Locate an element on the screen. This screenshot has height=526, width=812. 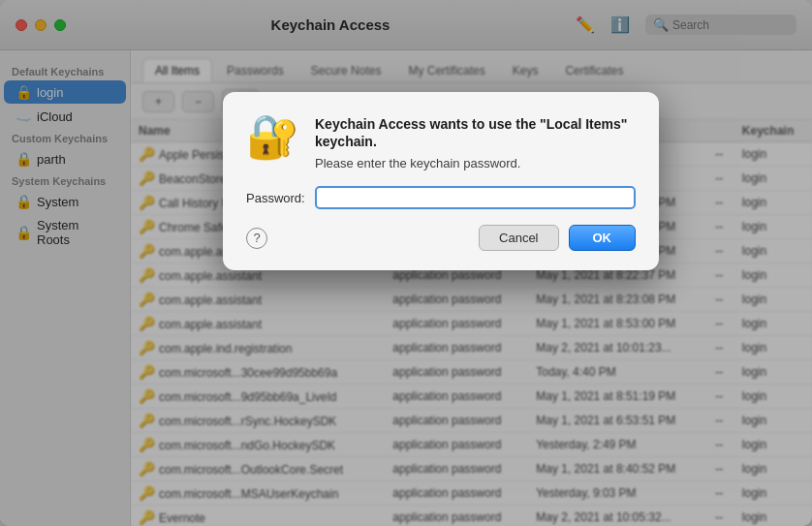
dialog-text-area: Keychain Access wants to use the "Local … is located at coordinates (475, 143).